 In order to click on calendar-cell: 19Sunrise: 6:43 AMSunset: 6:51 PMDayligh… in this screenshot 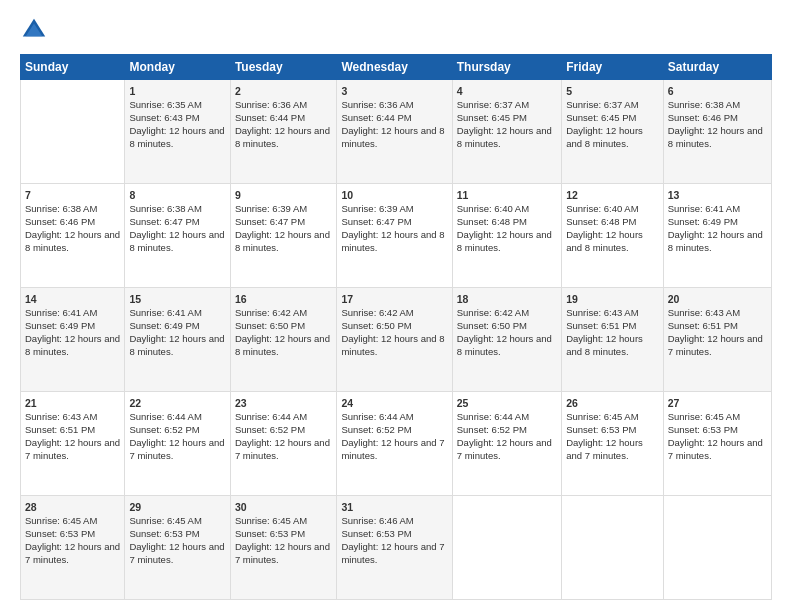, I will do `click(612, 340)`.